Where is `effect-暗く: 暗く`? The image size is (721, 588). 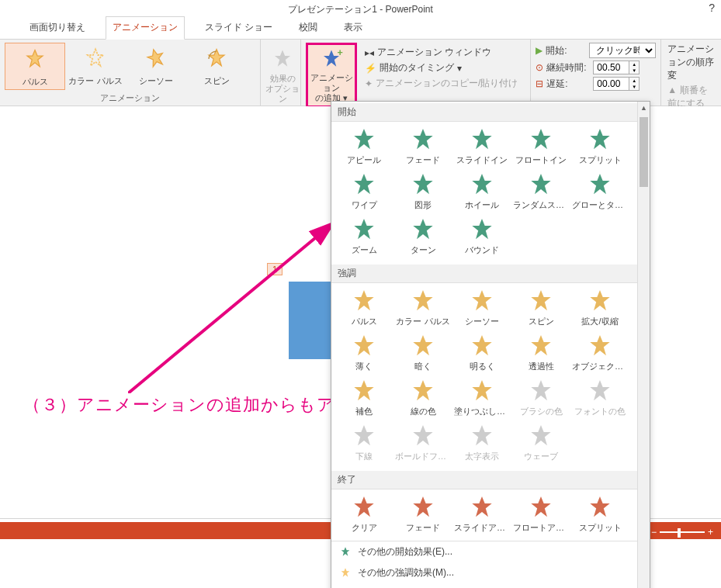
effect-暗く: 暗く is located at coordinates (423, 354).